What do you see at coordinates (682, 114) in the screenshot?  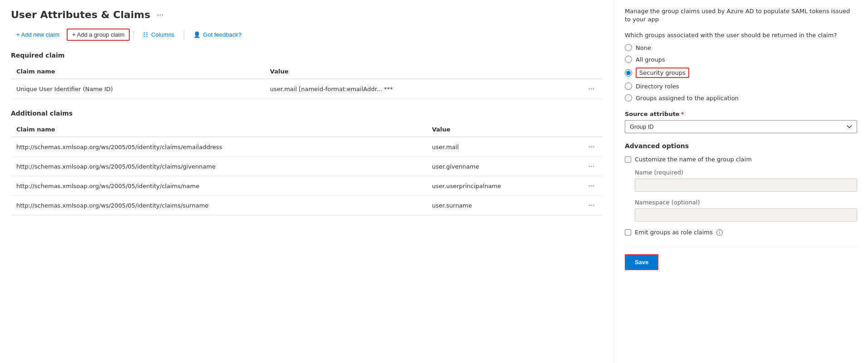 I see `required-star: *` at bounding box center [682, 114].